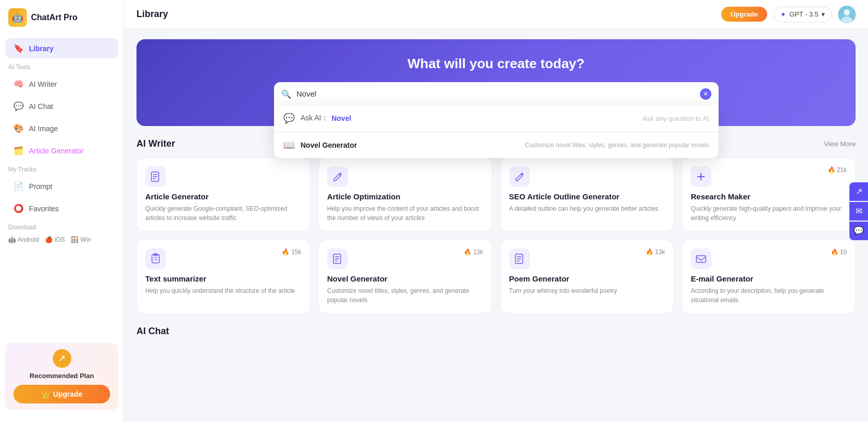 This screenshot has width=868, height=422. What do you see at coordinates (62, 376) in the screenshot?
I see `rec-plan-title: Recommended Plan` at bounding box center [62, 376].